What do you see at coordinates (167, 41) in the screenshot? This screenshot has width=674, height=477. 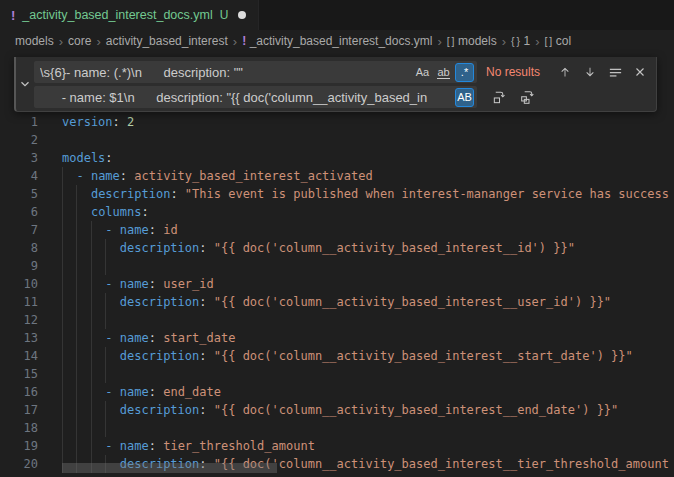 I see `breadcrumb-item: activity_based_interest` at bounding box center [167, 41].